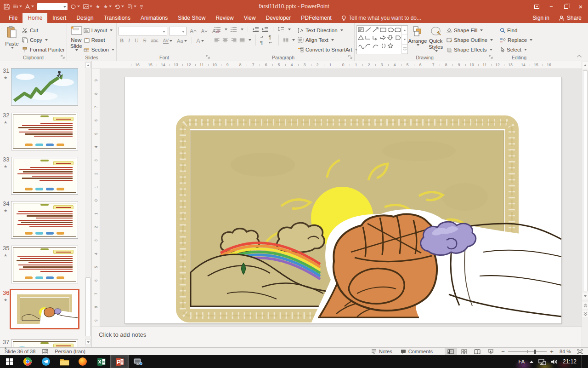 Image resolution: width=588 pixels, height=368 pixels. I want to click on increase-indent-icon, so click(266, 29).